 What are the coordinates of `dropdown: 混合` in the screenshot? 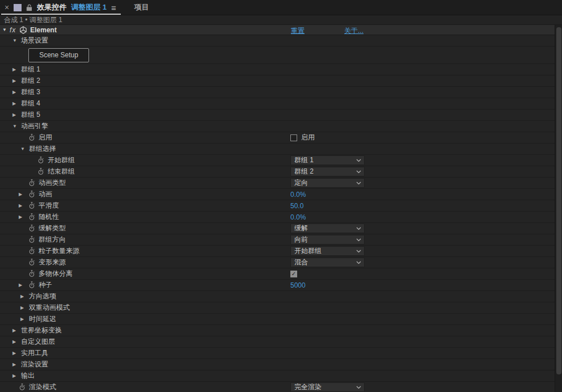 It's located at (328, 262).